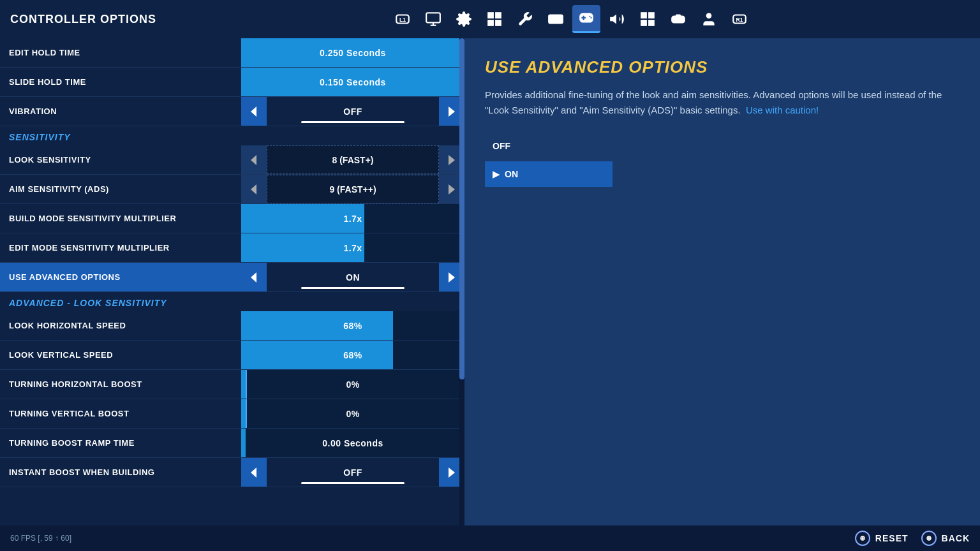 The height and width of the screenshot is (551, 980). Describe the element at coordinates (254, 472) in the screenshot. I see `instant-boost-left-arrow` at that location.